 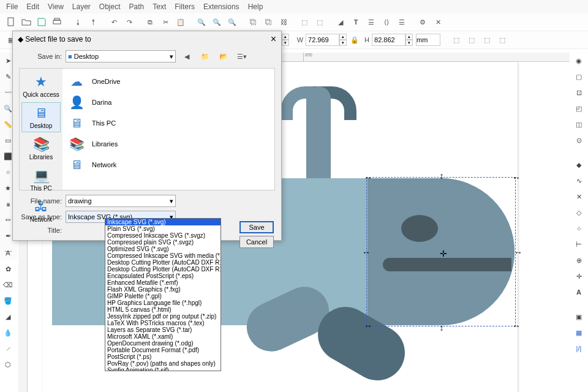 I want to click on up-icon: 📁, so click(x=205, y=56).